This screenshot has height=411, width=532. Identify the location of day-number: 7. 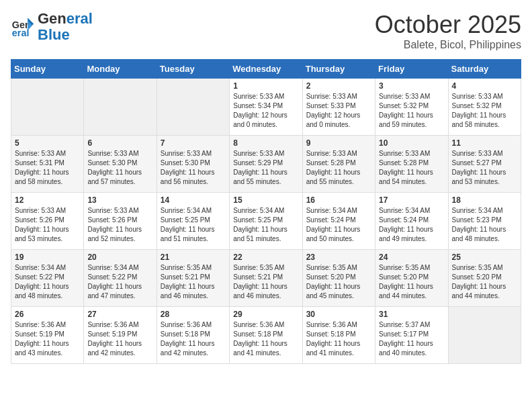
(193, 143).